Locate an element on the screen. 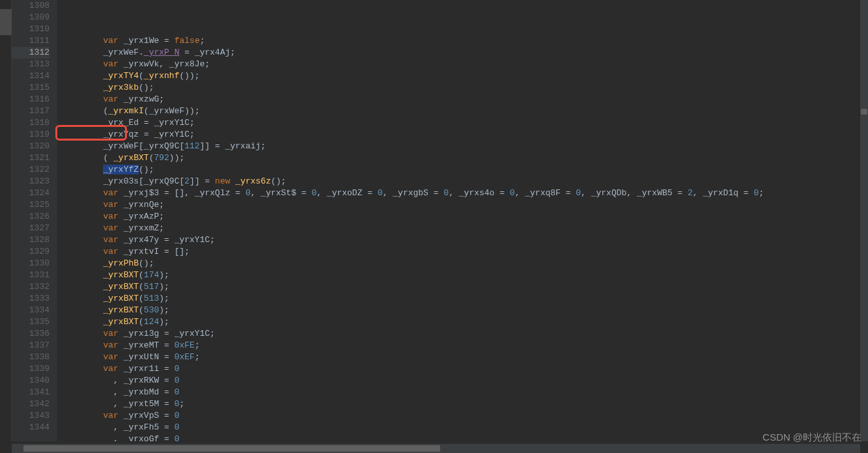 Image resolution: width=868 pixels, height=453 pixels. line-number: 1314 is located at coordinates (31, 76).